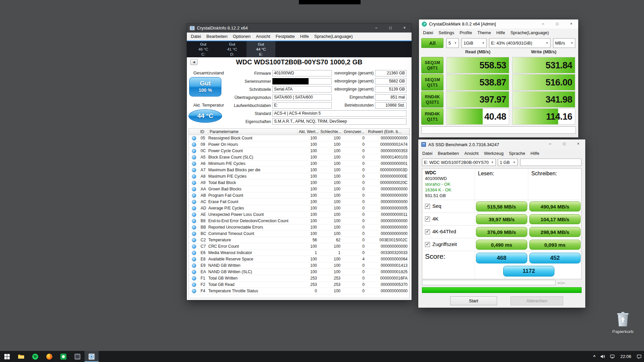 Image resolution: width=644 pixels, height=362 pixels. Describe the element at coordinates (35, 357) in the screenshot. I see `taskbar-spotify` at that location.